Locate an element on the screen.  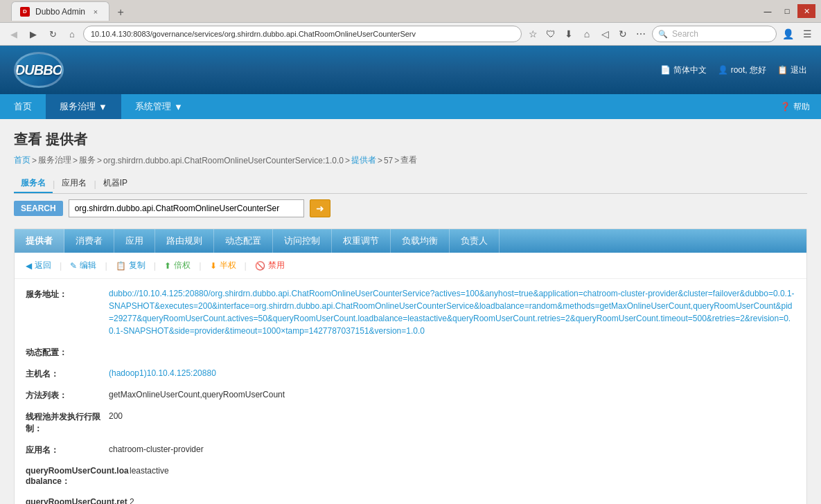
more-icon: ⋯ is located at coordinates (641, 34).